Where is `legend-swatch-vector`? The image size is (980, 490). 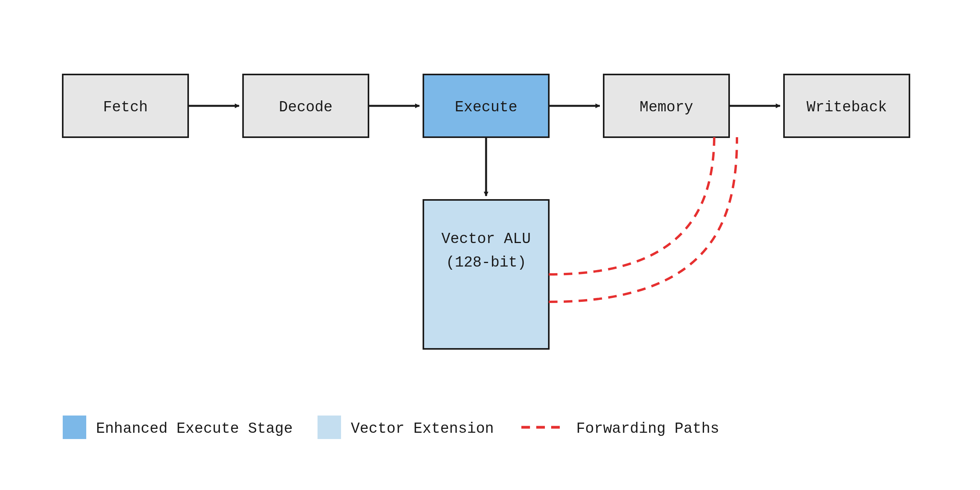 legend-swatch-vector is located at coordinates (329, 427).